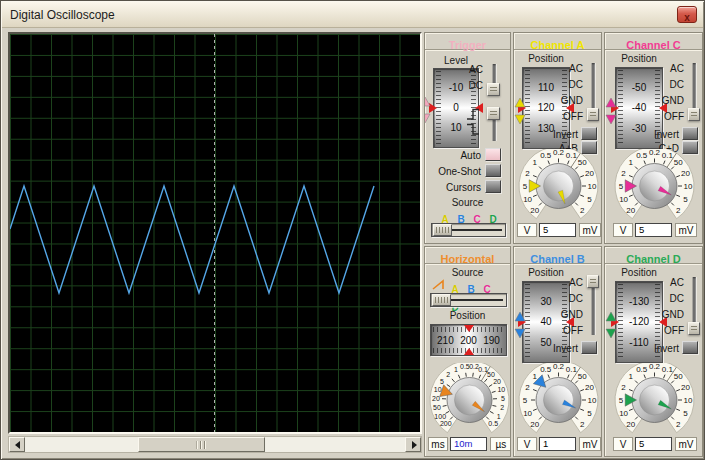  What do you see at coordinates (468, 400) in the screenshot?
I see `horizontal-timebase-knob: 2001005020105210.50.20.15020105210.5` at bounding box center [468, 400].